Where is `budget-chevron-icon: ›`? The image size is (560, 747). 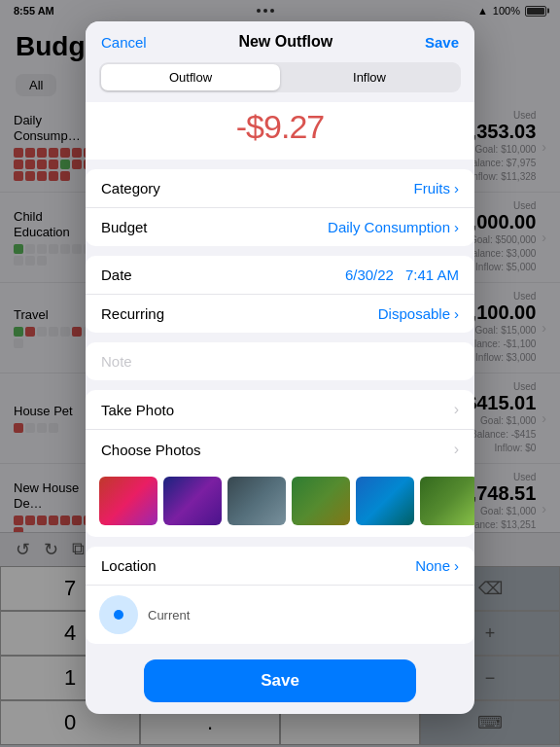 budget-chevron-icon: › is located at coordinates (457, 228).